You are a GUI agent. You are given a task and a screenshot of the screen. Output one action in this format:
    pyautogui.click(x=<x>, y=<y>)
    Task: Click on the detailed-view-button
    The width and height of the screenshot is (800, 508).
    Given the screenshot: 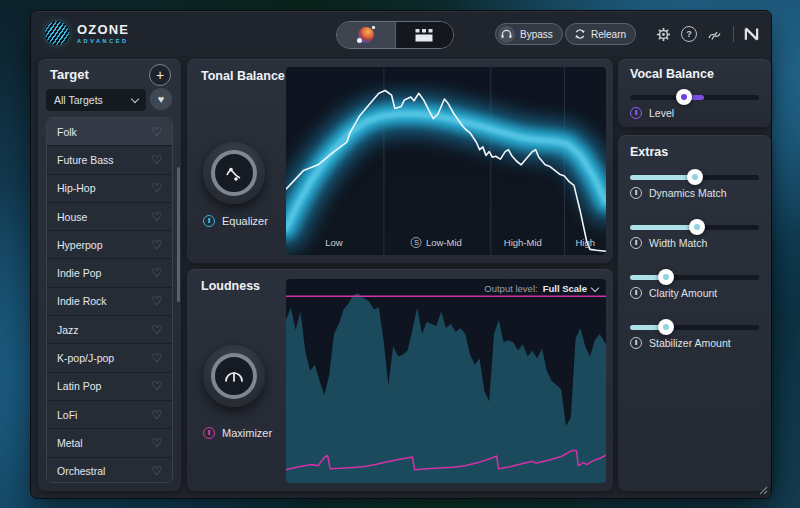 What is the action you would take?
    pyautogui.click(x=424, y=35)
    